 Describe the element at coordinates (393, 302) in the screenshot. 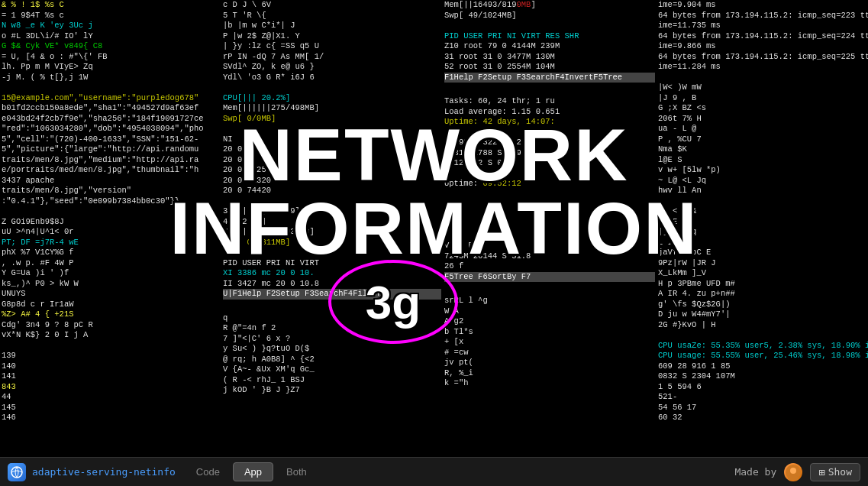

I see `network-badge-circle: 3g` at that location.